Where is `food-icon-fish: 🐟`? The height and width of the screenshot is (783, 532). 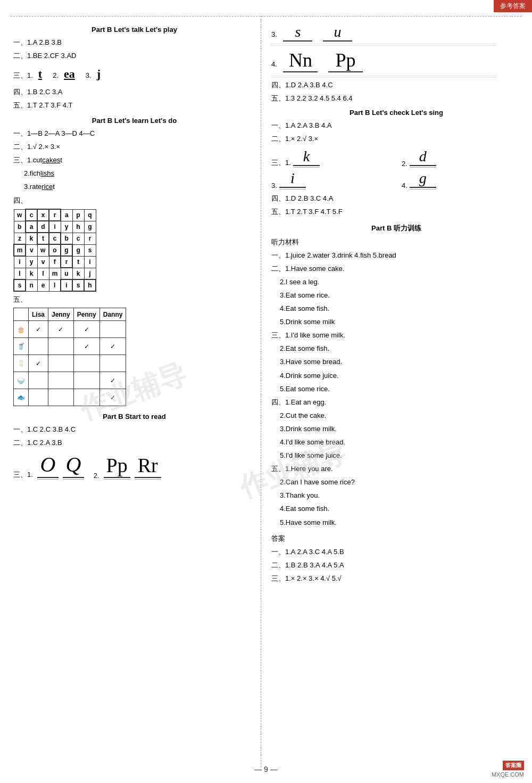 food-icon-fish: 🐟 is located at coordinates (21, 398).